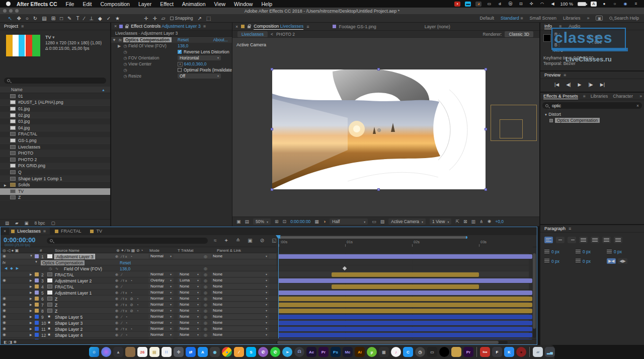 This screenshot has height=359, width=644. What do you see at coordinates (37, 4) in the screenshot?
I see `menu-after-effects-cc: After Effects CC` at bounding box center [37, 4].